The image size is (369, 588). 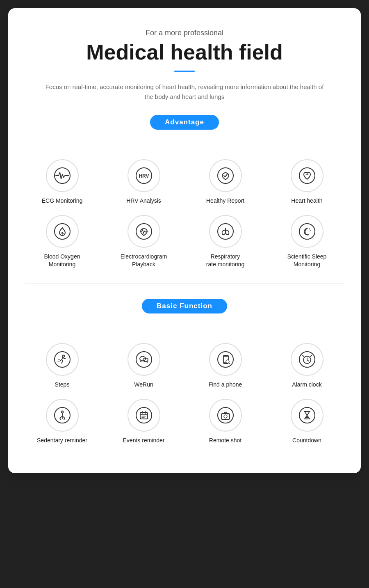 I want to click on respiratory-label: Respiratoryrate monitoring, so click(x=226, y=261).